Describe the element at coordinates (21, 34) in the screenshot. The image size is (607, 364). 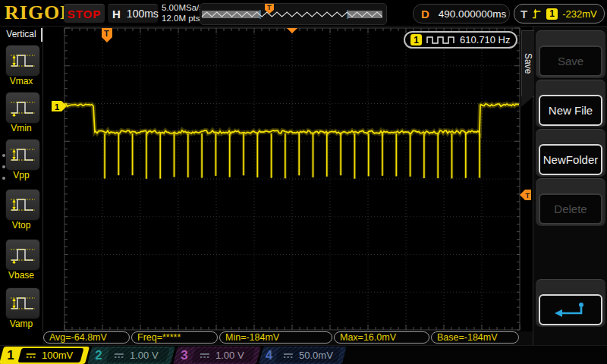
I see `sidebar-title: Vertical` at that location.